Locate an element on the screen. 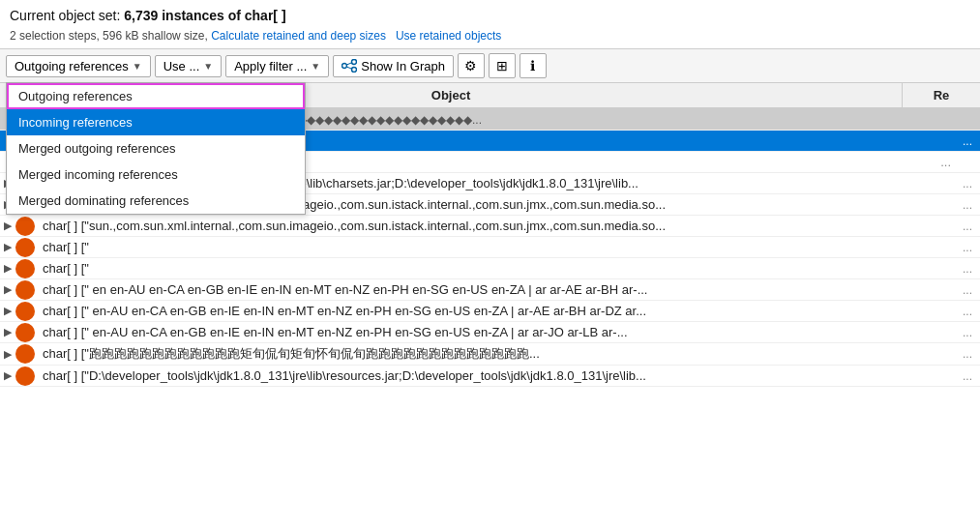 The width and height of the screenshot is (980, 527). export-icon: ⊞ is located at coordinates (502, 66).